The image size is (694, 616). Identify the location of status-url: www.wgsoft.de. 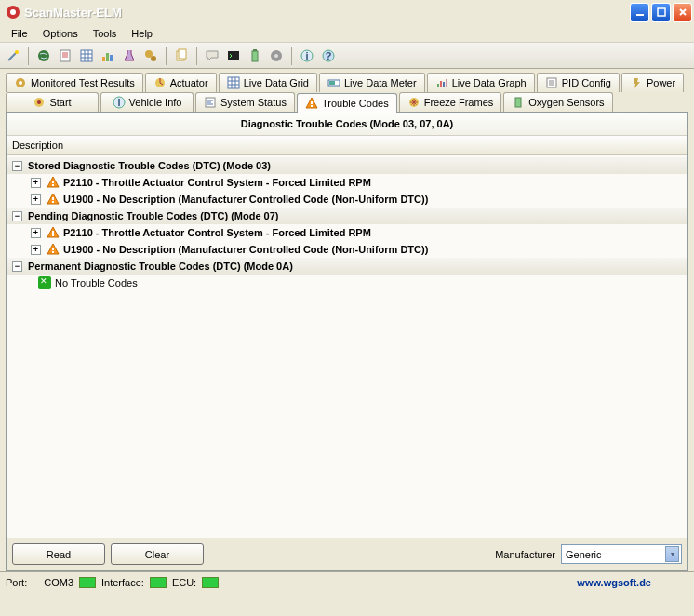
(614, 583).